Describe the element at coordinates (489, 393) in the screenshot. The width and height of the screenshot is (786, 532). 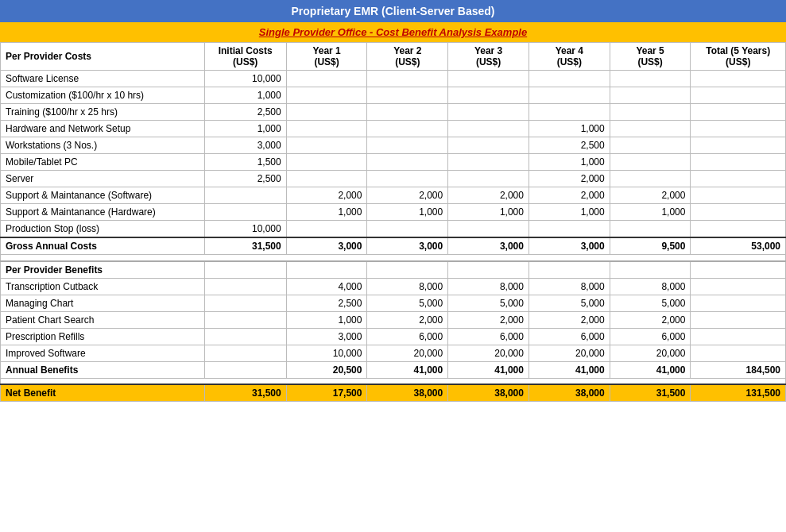
I see `net-y3: 38,000` at that location.